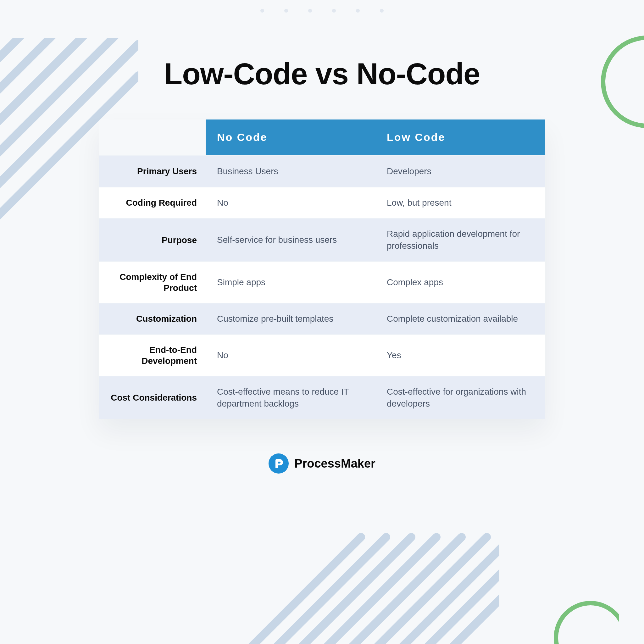  What do you see at coordinates (460, 240) in the screenshot?
I see `cell-low-code: Rapid application development for profes…` at bounding box center [460, 240].